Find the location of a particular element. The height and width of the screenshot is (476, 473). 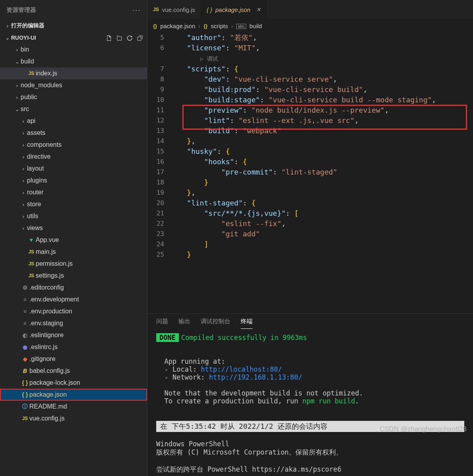

ps-line-1: Windows PowerShell is located at coordinates (310, 444).